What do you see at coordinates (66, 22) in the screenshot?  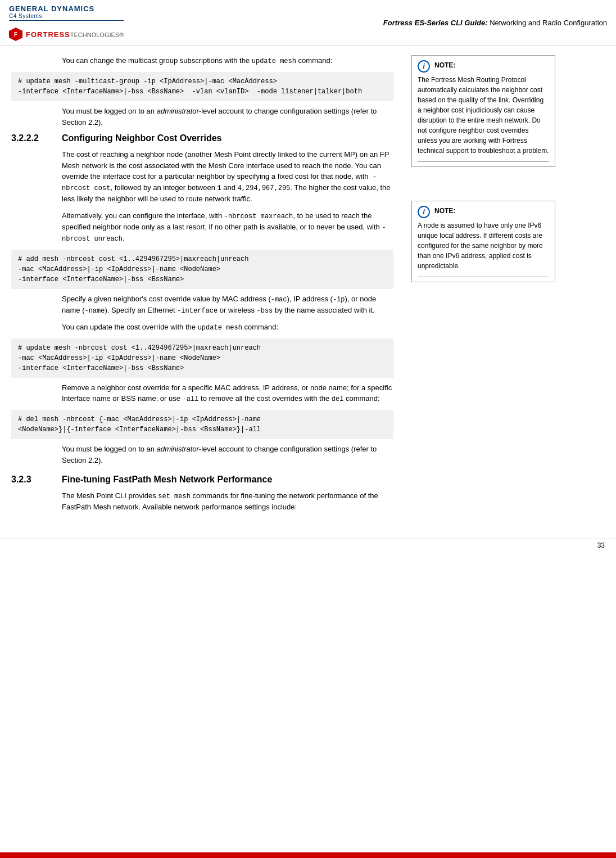 I see `logos: GENERAL DYNAMICS C4 Systems F FORTRESSTE…` at bounding box center [66, 22].